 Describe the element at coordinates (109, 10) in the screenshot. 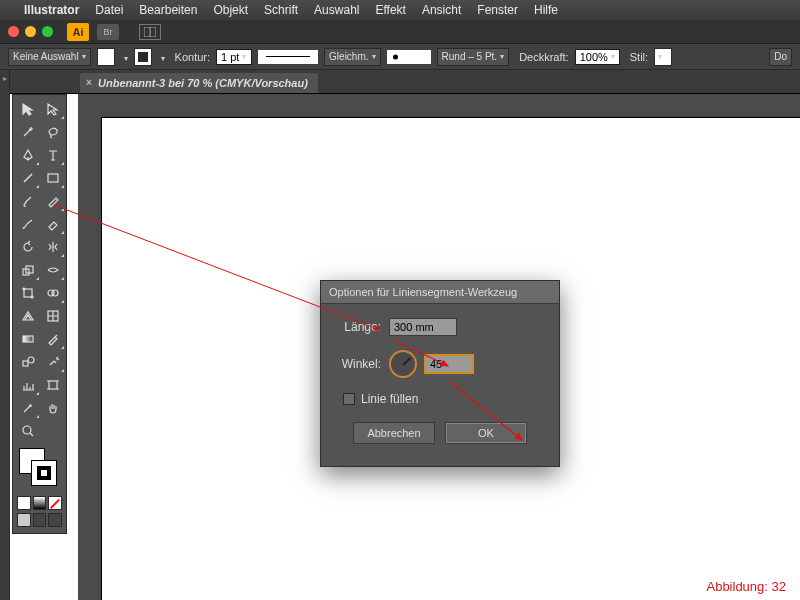

I see `menu-datei: Datei` at that location.